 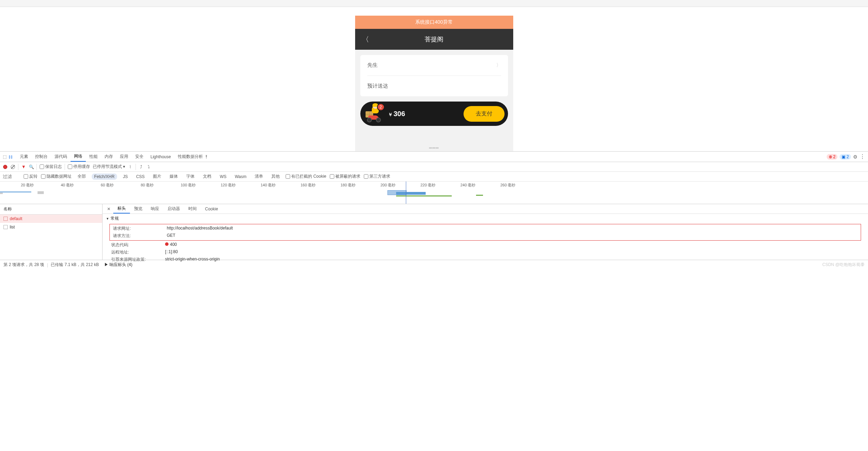 I want to click on invert-checkbox: 反转, so click(x=31, y=177).